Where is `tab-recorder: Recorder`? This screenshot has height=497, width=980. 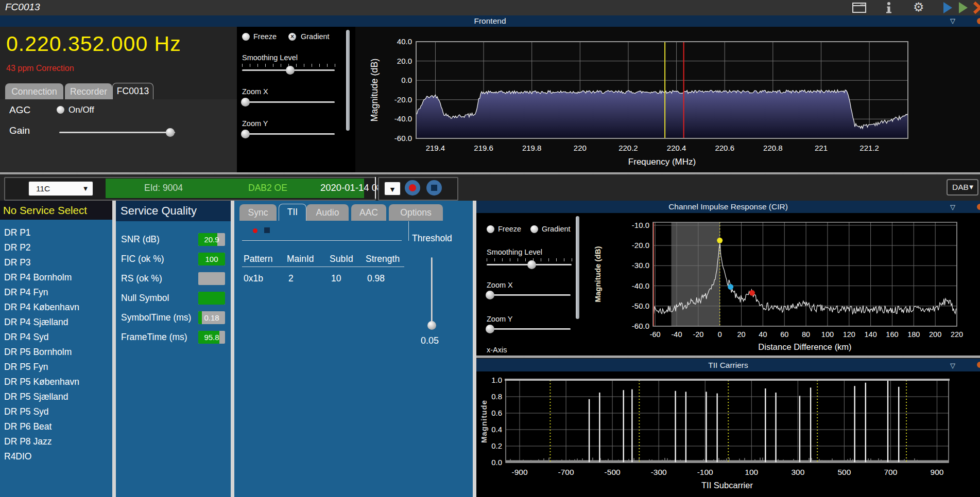 tab-recorder: Recorder is located at coordinates (89, 92).